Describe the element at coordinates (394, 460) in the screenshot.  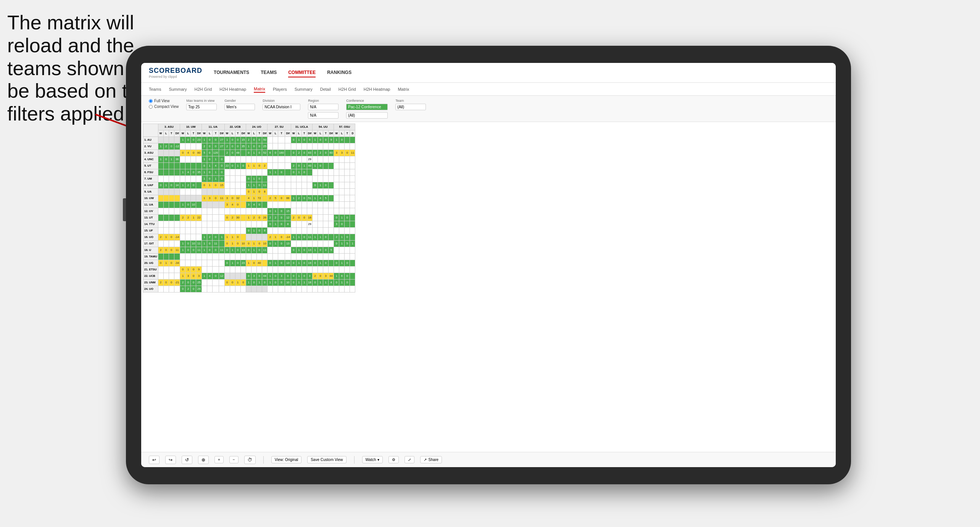
I see `settings-button: ⚙` at that location.